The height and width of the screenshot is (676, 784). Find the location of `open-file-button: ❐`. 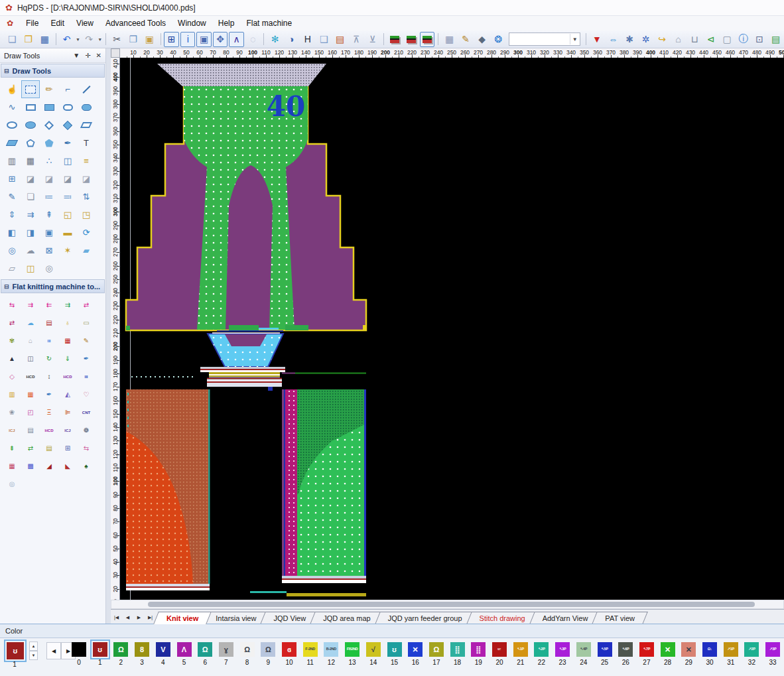

open-file-button: ❐ is located at coordinates (29, 40).